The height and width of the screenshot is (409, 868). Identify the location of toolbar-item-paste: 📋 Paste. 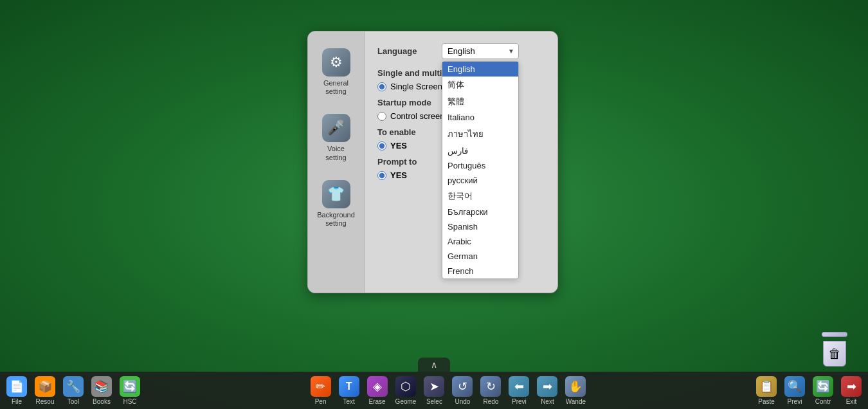
(766, 391).